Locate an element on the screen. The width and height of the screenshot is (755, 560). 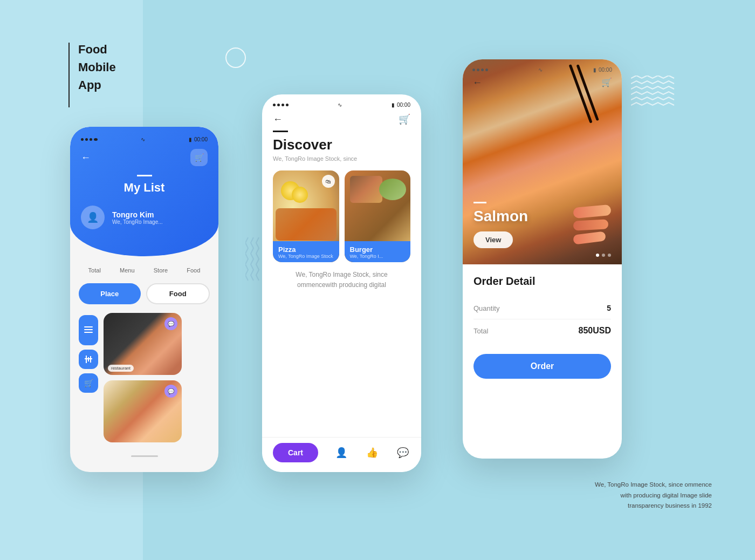
food-name-hero: Salmon is located at coordinates (500, 216).